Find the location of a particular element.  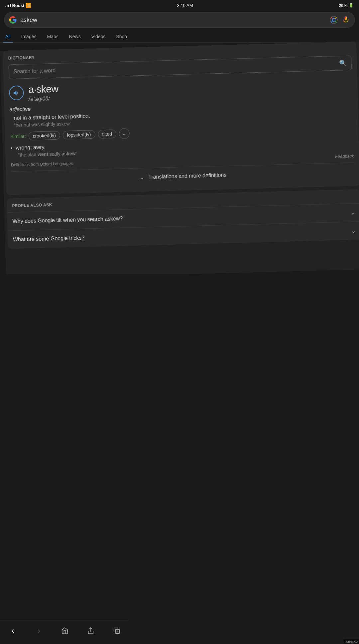

word-search-input is located at coordinates (177, 67).